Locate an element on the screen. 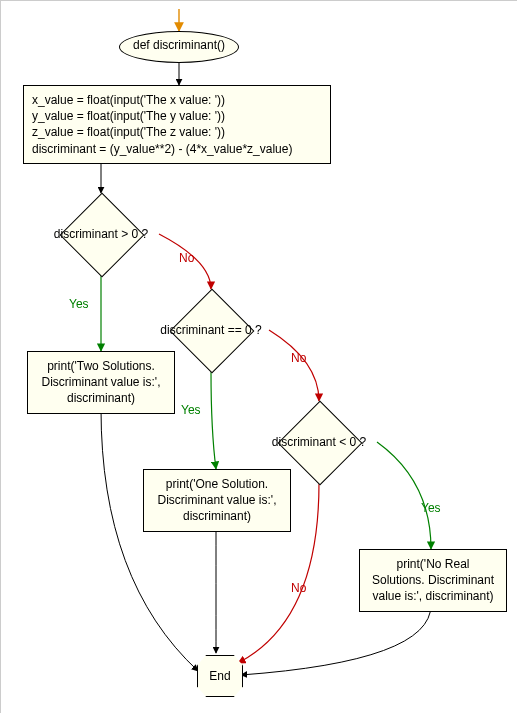  d1-label: discriminant > 0 ? is located at coordinates (101, 234).